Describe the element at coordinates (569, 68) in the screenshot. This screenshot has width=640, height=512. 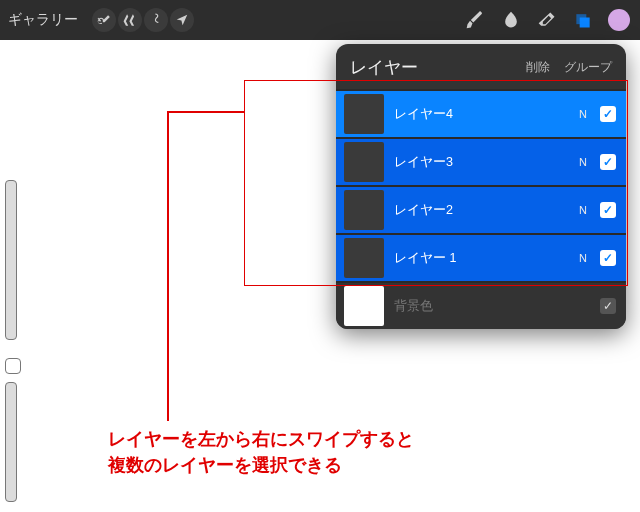
I see `layers-panel-actions: 削除 グループ` at that location.